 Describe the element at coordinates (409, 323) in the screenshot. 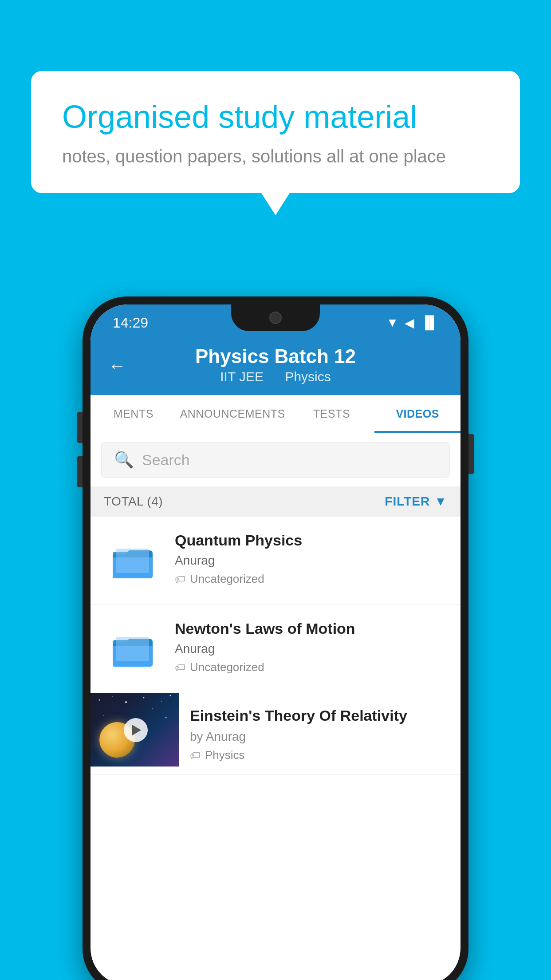

I see `signal-icon: ◀` at that location.